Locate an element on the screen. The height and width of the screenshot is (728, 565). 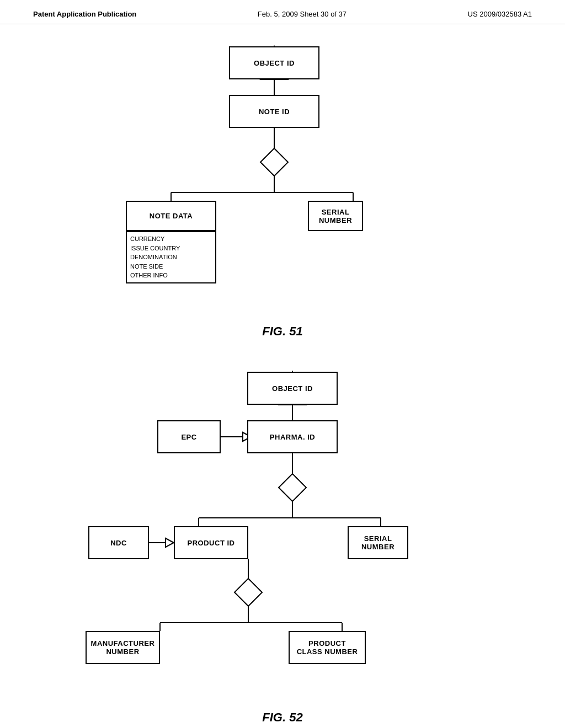
list-item: OTHER INFO is located at coordinates (171, 276).